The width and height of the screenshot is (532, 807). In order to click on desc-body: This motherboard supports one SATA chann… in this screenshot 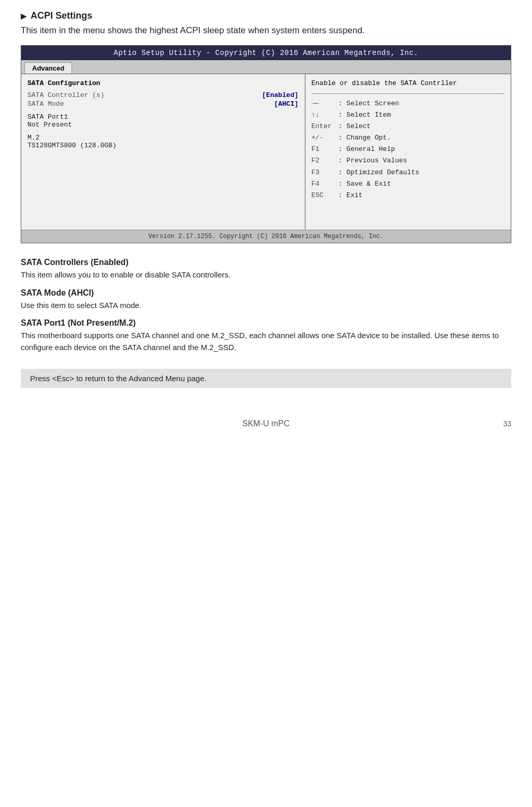, I will do `click(266, 341)`.